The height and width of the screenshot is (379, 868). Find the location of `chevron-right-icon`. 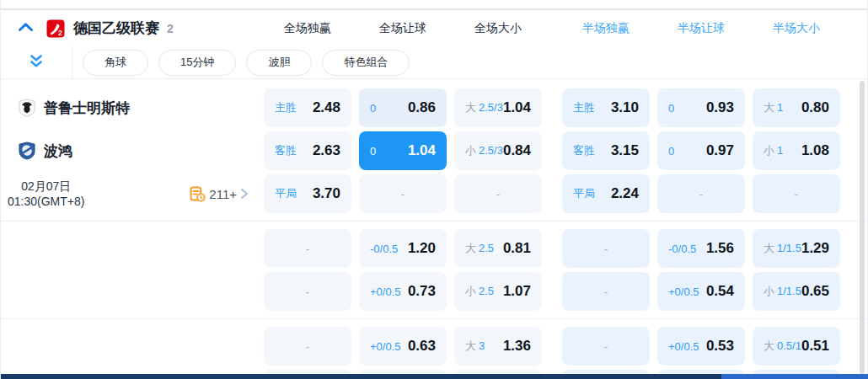

chevron-right-icon is located at coordinates (244, 194).